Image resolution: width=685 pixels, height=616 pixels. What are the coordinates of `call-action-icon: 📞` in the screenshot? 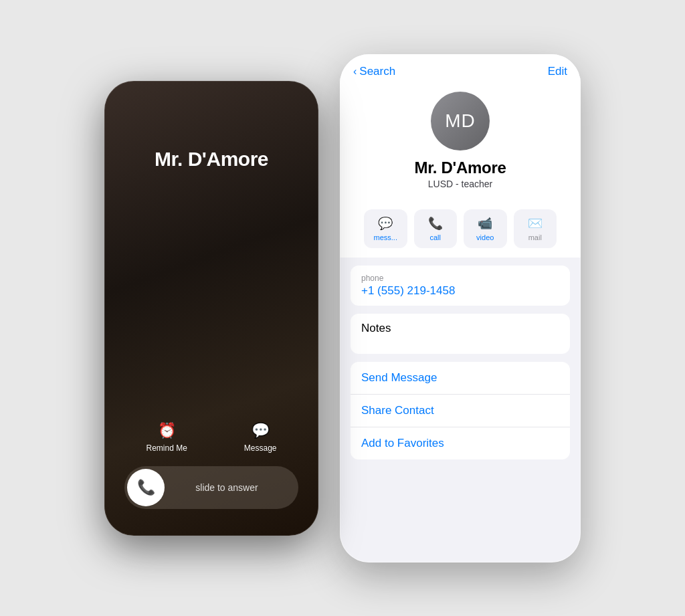 It's located at (435, 223).